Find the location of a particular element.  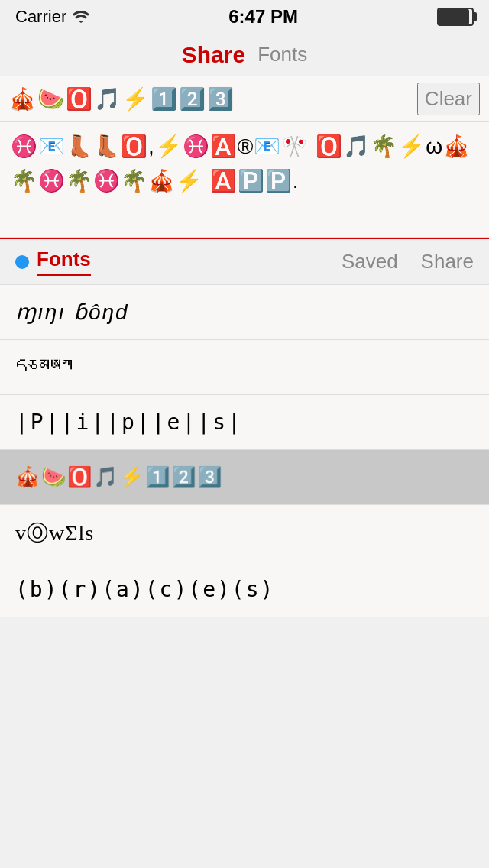

font-label-1: ɱıŋı ɓôŋd is located at coordinates (72, 312).